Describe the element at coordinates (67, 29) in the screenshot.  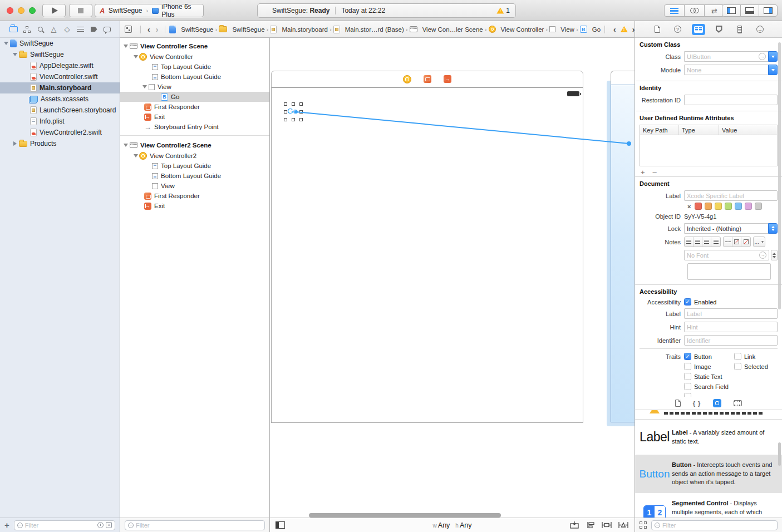
I see `tab-test-navigator: ◇` at that location.